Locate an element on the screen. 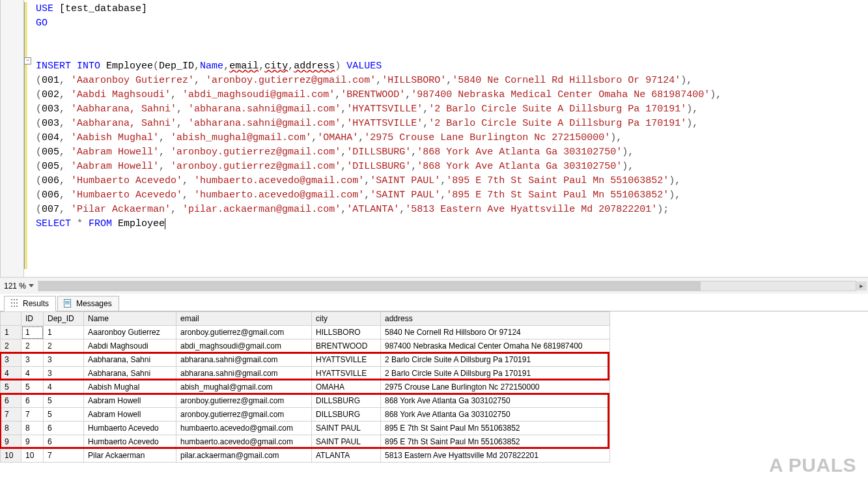 The height and width of the screenshot is (488, 868). cell-ID: 6 is located at coordinates (33, 401).